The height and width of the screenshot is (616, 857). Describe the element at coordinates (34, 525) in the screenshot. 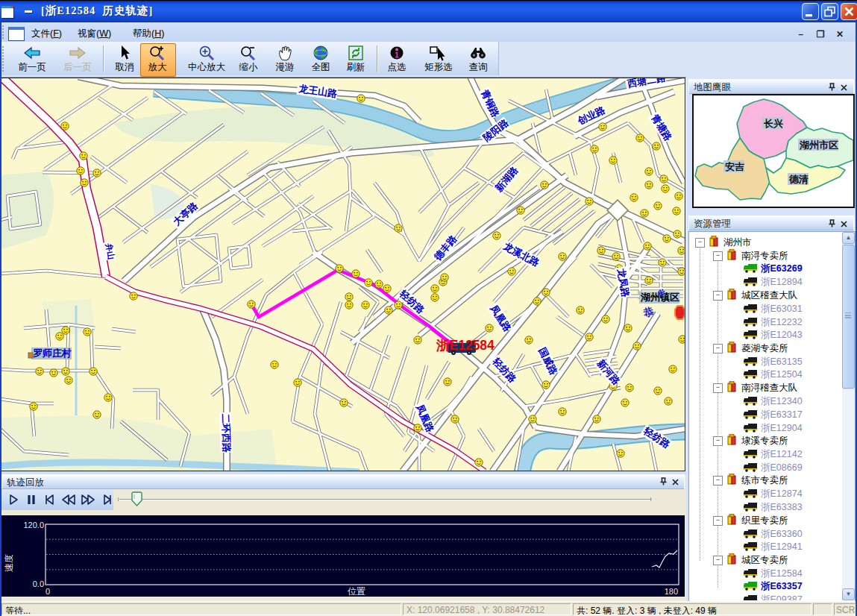

I see `svg-text: 120.0` at that location.